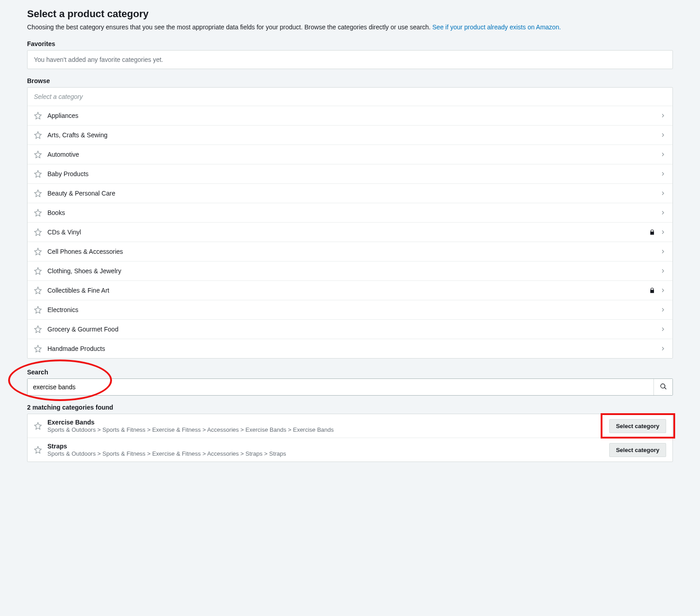 Image resolution: width=700 pixels, height=616 pixels. Describe the element at coordinates (354, 310) in the screenshot. I see `category-label: Electronics` at that location.